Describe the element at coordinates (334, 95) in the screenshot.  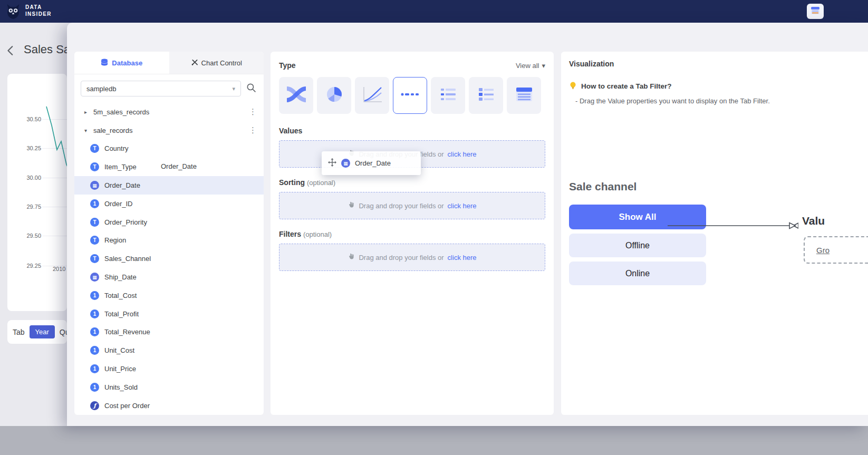
I see `chart-type-pie` at that location.